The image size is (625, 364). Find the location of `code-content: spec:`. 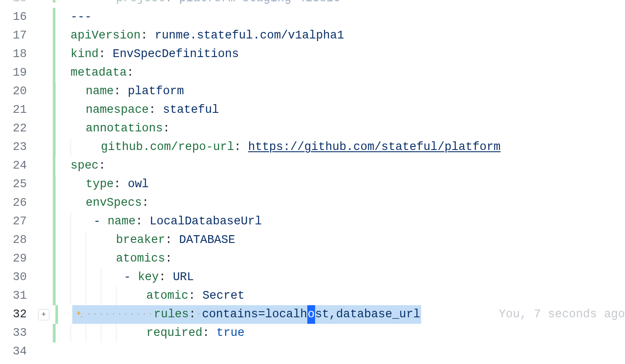

code-content: spec: is located at coordinates (81, 166).